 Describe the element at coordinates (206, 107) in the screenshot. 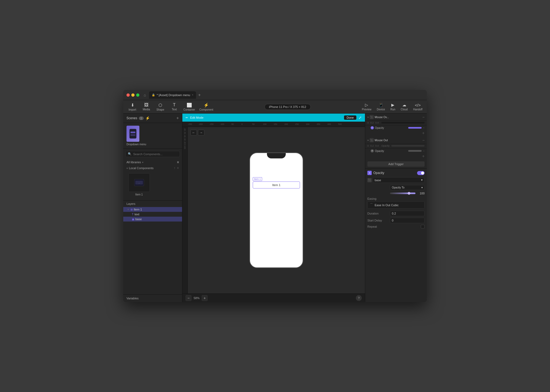

I see `component-tool: ⚡ Component` at that location.